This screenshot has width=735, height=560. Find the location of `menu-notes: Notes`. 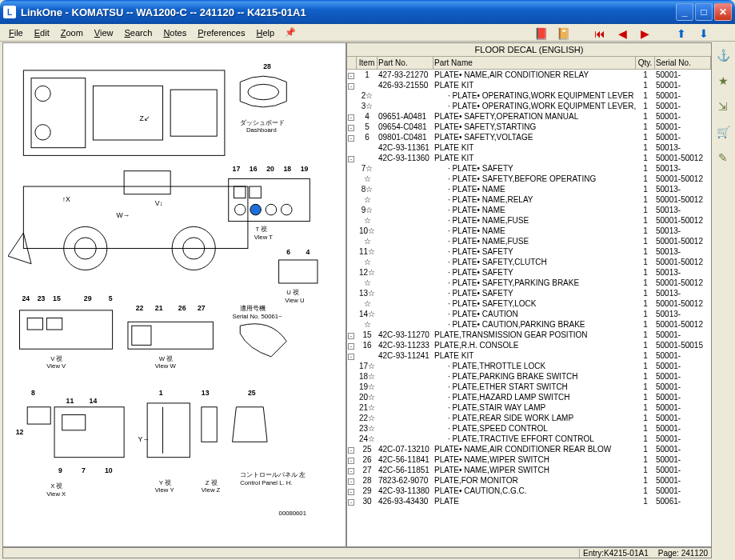

menu-notes: Notes is located at coordinates (174, 33).